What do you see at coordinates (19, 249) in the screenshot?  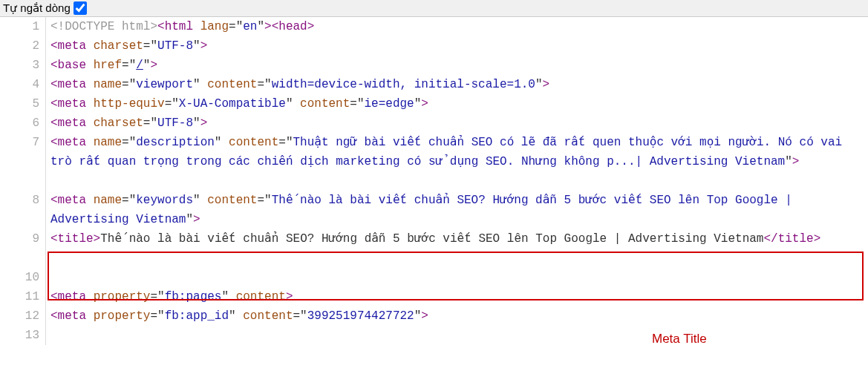 I see `line-number: 9` at bounding box center [19, 249].